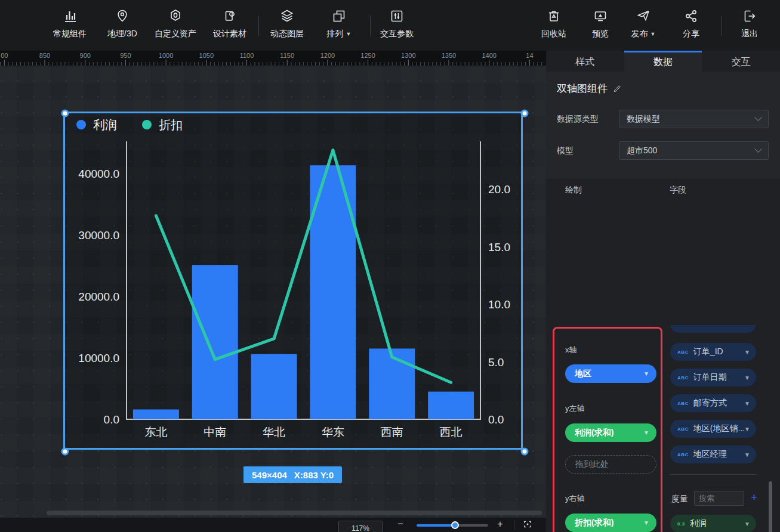 The image size is (780, 532). Describe the element at coordinates (719, 429) in the screenshot. I see `field-pill-label: 地区(地区销...` at that location.